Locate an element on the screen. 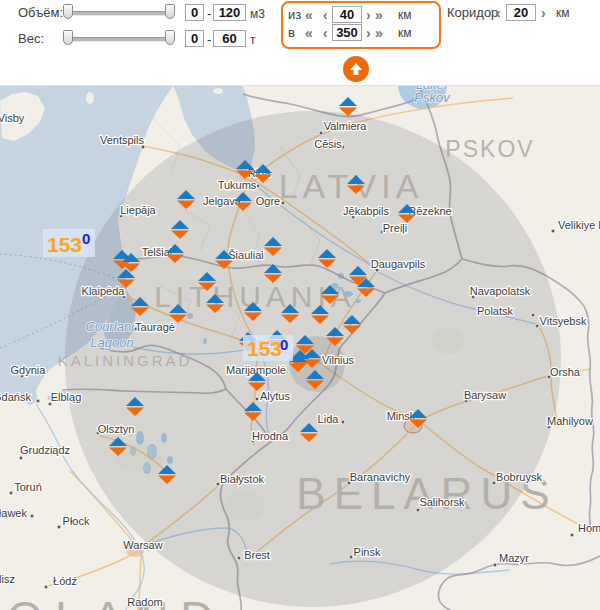 The width and height of the screenshot is (600, 610). weight-label: Вес: is located at coordinates (31, 38).